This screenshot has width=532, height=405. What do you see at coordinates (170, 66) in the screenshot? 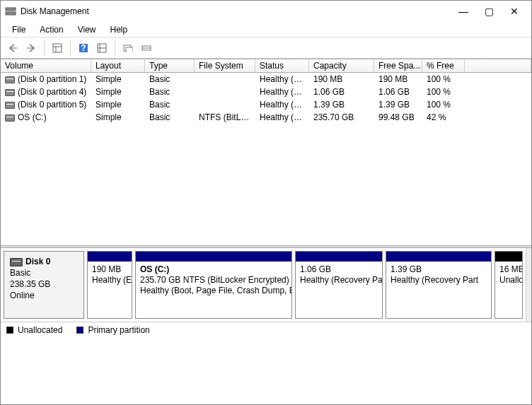
I see `col-type: Type` at bounding box center [170, 66].